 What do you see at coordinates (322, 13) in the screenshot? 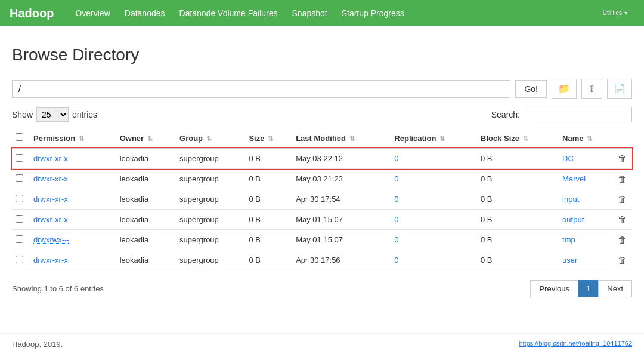
I see `navbar: Hadoop OverviewDatanodesDatanode Volume …` at bounding box center [322, 13].